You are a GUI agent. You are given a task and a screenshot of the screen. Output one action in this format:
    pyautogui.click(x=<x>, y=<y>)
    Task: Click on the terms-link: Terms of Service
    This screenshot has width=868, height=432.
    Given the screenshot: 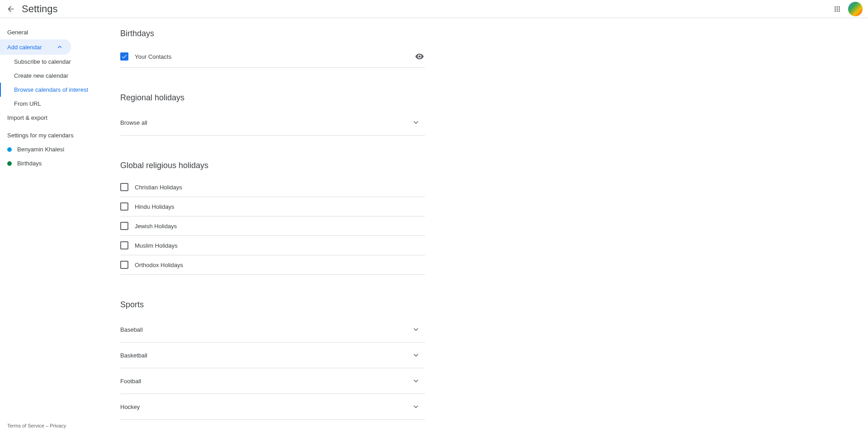 What is the action you would take?
    pyautogui.click(x=26, y=426)
    